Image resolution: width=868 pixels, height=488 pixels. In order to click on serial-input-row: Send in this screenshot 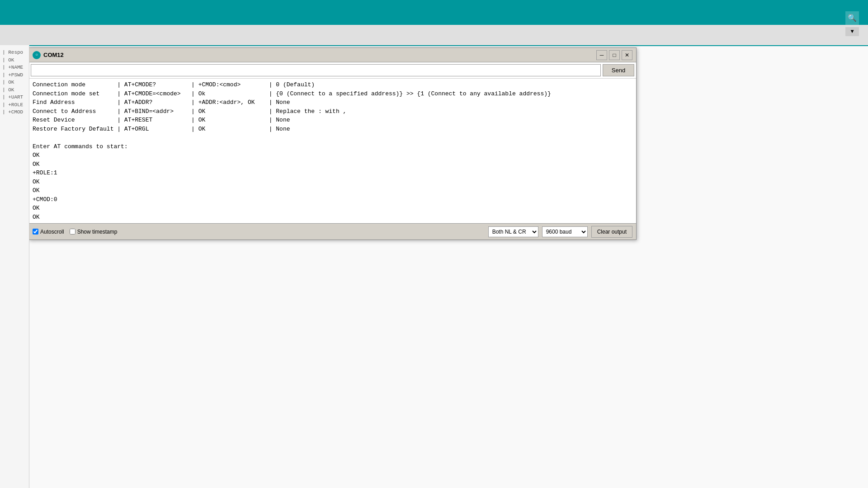, I will do `click(333, 70)`.